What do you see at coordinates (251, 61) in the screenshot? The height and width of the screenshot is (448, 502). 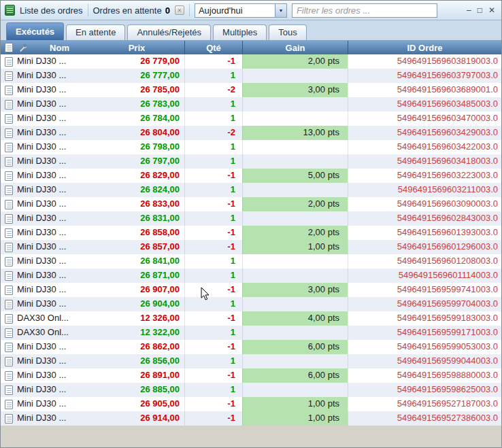 I see `order-row: Mini DJ30 ... 26 779,00 -1 2,00 pts 5496…` at bounding box center [251, 61].